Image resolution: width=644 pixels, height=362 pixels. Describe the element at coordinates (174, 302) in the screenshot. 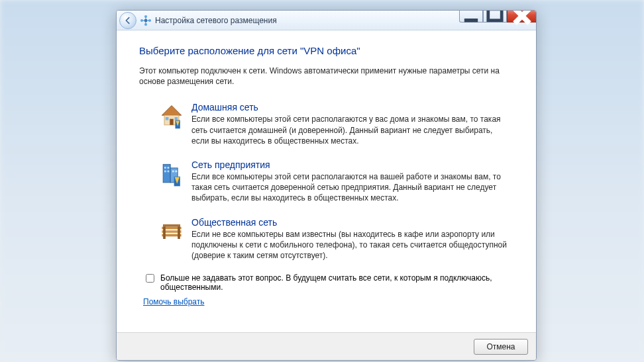

I see `help-link: Помочь выбрать` at that location.